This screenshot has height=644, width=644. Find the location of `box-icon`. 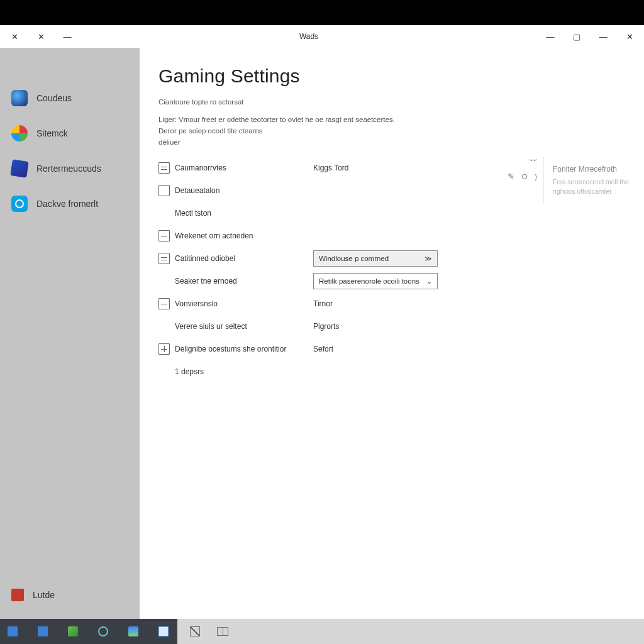

box-icon is located at coordinates (164, 191).